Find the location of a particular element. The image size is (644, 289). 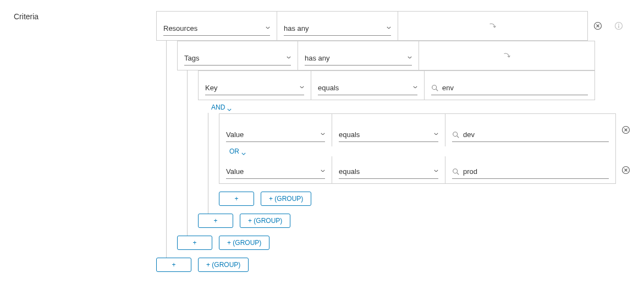

criteria-row-tags: Tags has any is located at coordinates (404, 56).